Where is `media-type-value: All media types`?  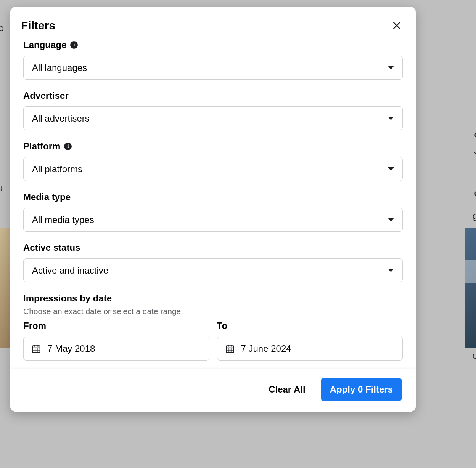
media-type-value: All media types is located at coordinates (63, 220).